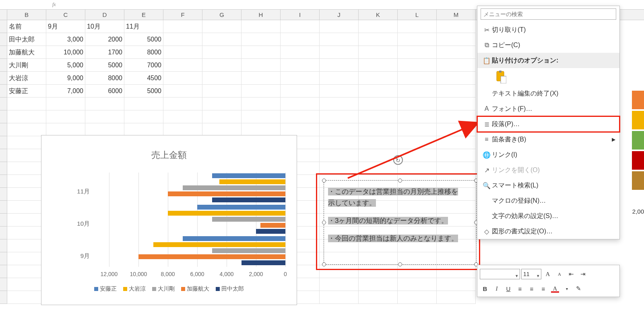  I want to click on increase-indent-icon: ⇥, so click(583, 274).